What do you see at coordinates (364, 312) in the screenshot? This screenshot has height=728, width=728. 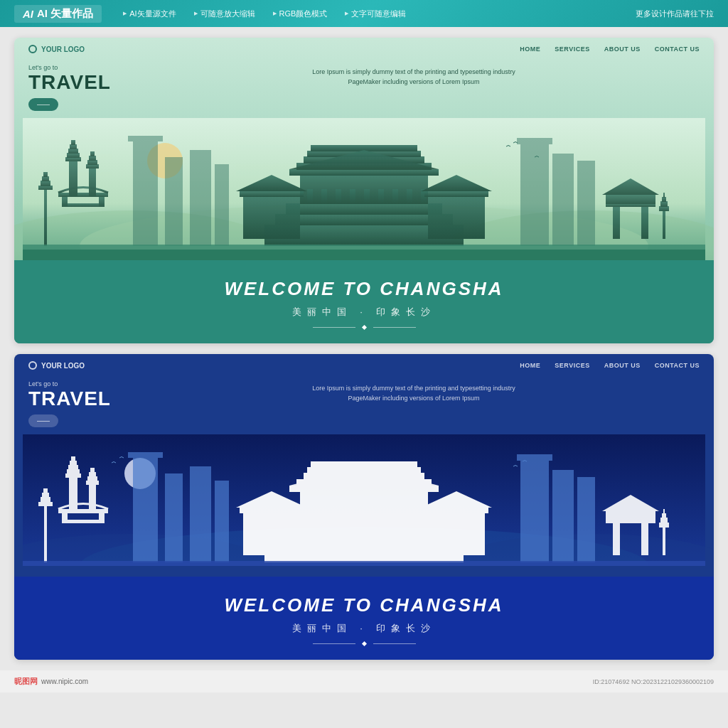 I see `welcome-subtitle-light: 美丽中国 · 印象长沙` at bounding box center [364, 312].